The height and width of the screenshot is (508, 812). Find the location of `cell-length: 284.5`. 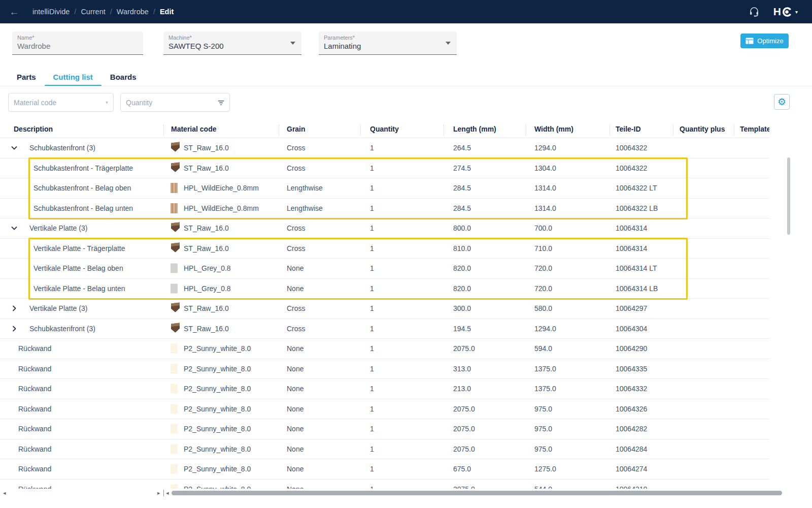

cell-length: 284.5 is located at coordinates (462, 188).